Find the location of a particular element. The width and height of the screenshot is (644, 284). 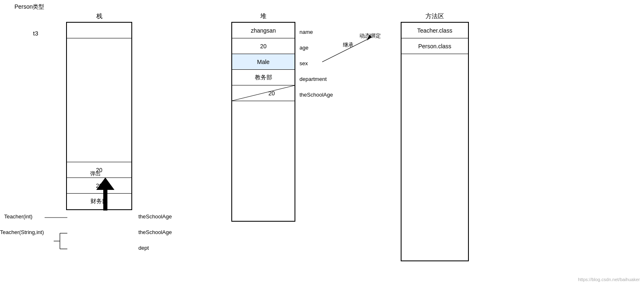

inherit-label: 继承 is located at coordinates (348, 45).